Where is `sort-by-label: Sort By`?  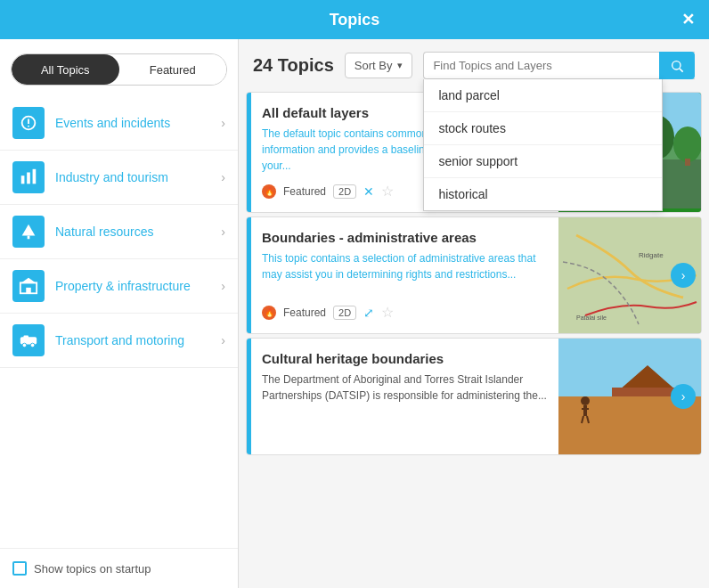
sort-by-label: Sort By is located at coordinates (374, 66).